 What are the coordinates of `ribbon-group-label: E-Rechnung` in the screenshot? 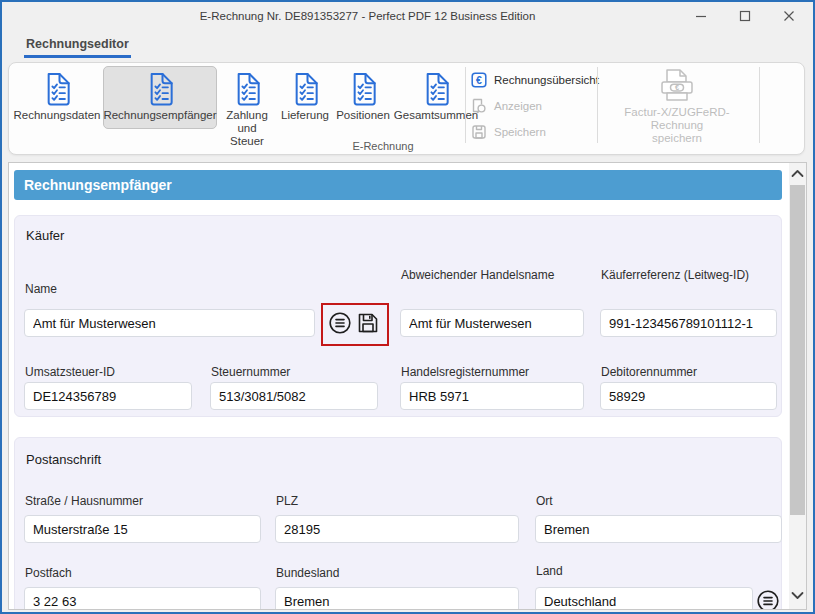 It's located at (383, 146).